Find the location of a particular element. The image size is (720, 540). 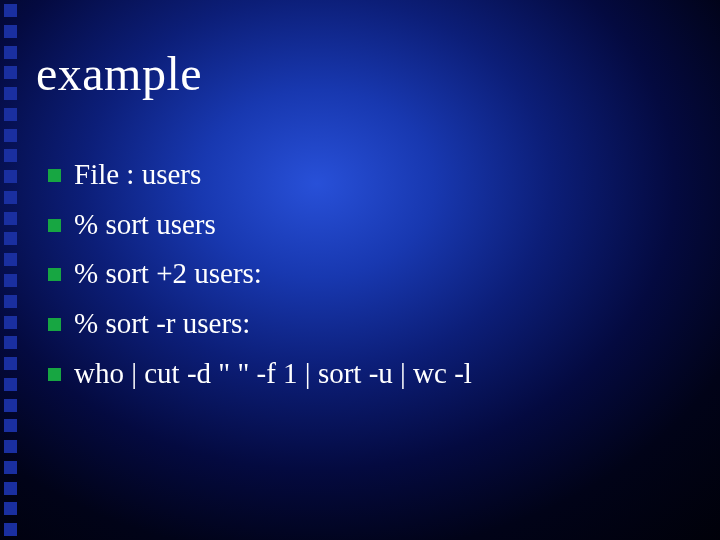

left-decorative-dots is located at coordinates (11, 270).